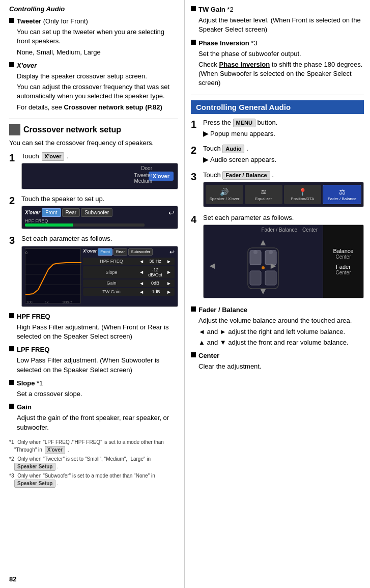  What do you see at coordinates (53, 276) in the screenshot?
I see `crossover-graph: 100 1k 10kHz 0` at bounding box center [53, 276].